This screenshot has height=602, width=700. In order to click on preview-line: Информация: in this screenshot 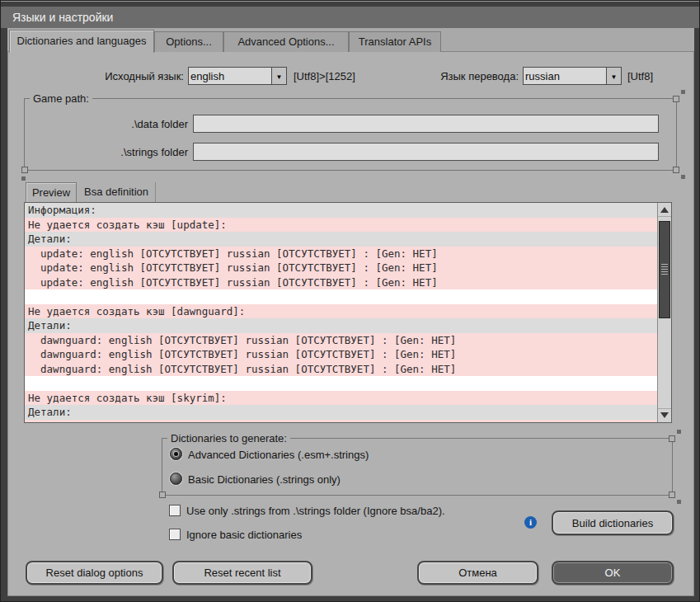, I will do `click(341, 210)`.